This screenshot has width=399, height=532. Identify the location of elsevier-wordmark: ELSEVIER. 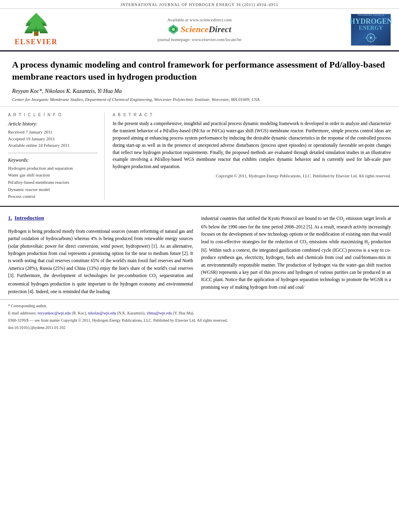
(36, 42).